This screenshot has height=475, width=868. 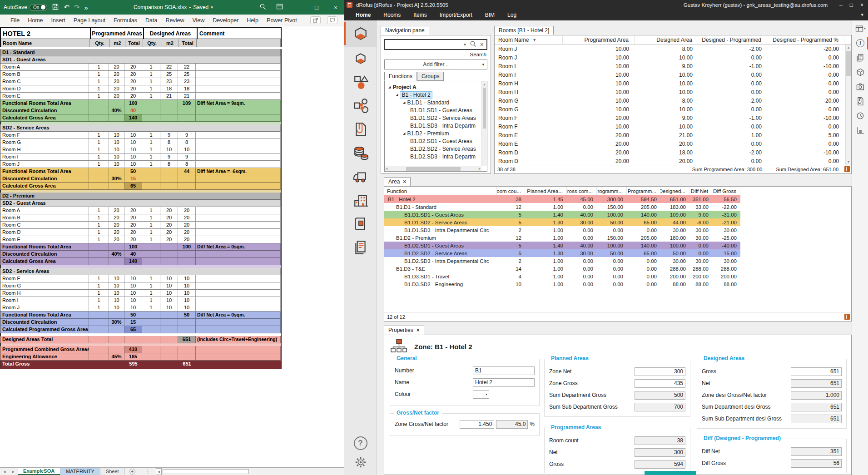 I want to click on excel-cell: Functional Rooms Total Area, so click(x=45, y=104).